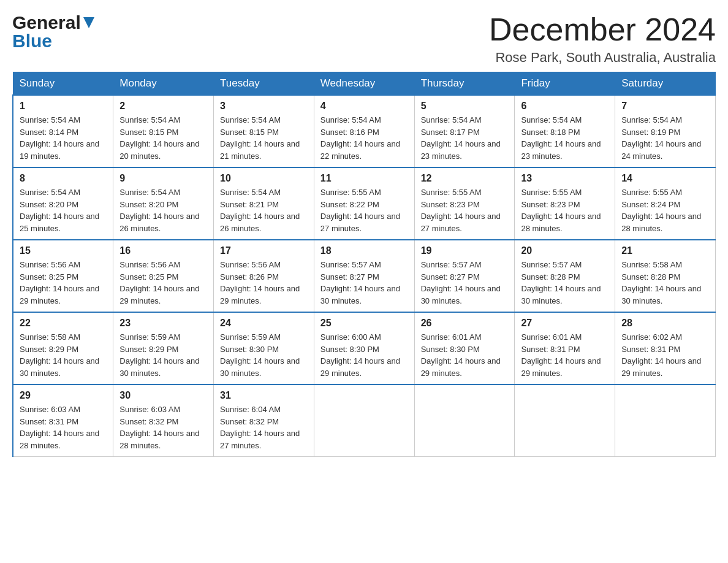 This screenshot has height=563, width=728. Describe the element at coordinates (602, 39) in the screenshot. I see `title-block: December 2024 Rose Park, South Australia…` at that location.